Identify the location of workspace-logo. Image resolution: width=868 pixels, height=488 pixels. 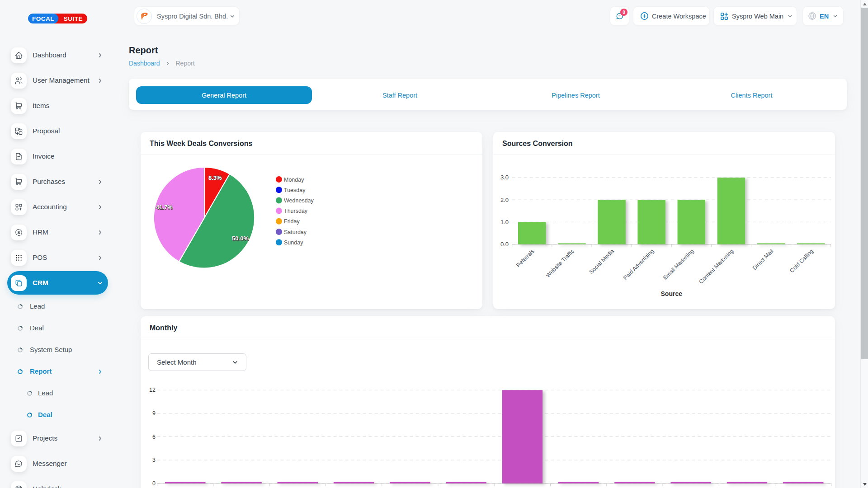
(144, 16).